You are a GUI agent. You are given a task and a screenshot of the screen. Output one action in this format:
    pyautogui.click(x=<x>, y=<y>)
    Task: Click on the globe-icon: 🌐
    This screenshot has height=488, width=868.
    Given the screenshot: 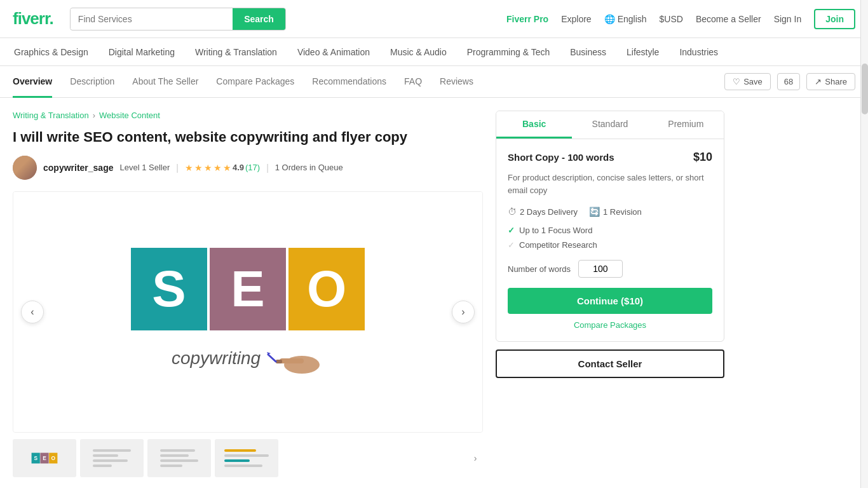 What is the action you would take?
    pyautogui.click(x=610, y=19)
    